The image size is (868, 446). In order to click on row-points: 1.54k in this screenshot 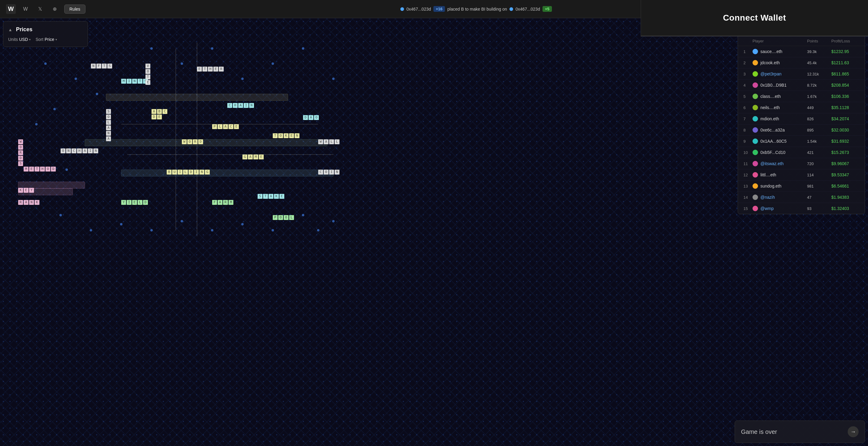, I will do `click(819, 141)`.